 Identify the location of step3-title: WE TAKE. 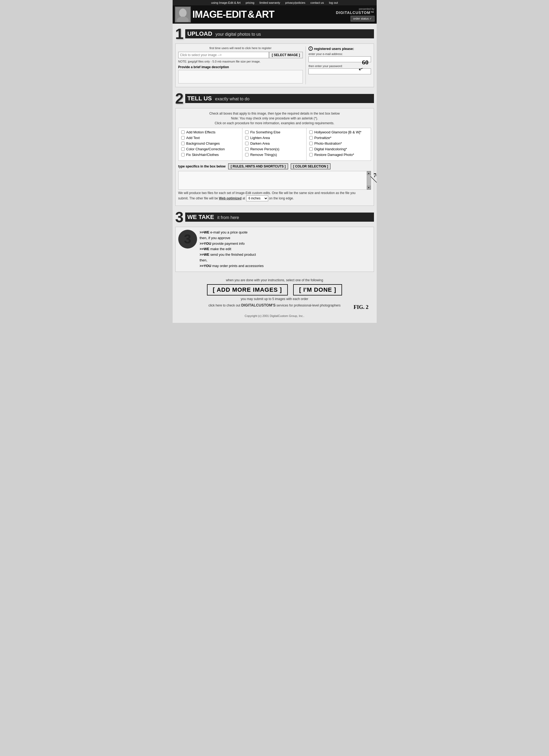
(201, 217).